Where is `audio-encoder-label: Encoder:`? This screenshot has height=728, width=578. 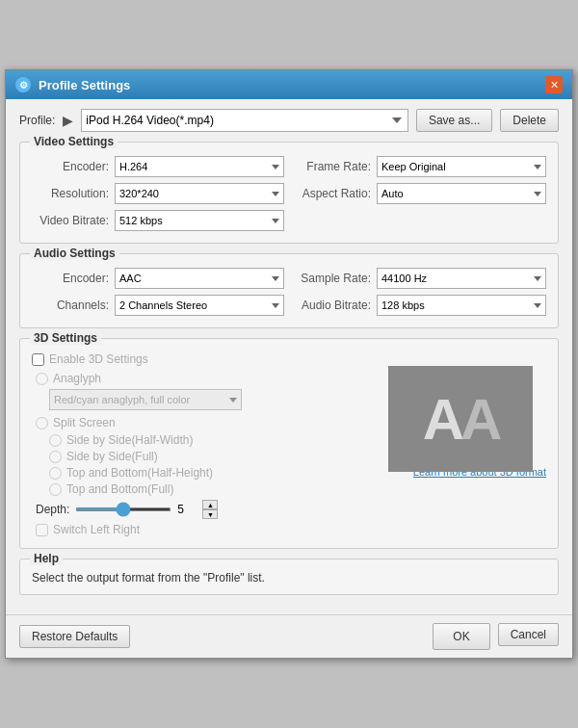 audio-encoder-label: Encoder: is located at coordinates (70, 278).